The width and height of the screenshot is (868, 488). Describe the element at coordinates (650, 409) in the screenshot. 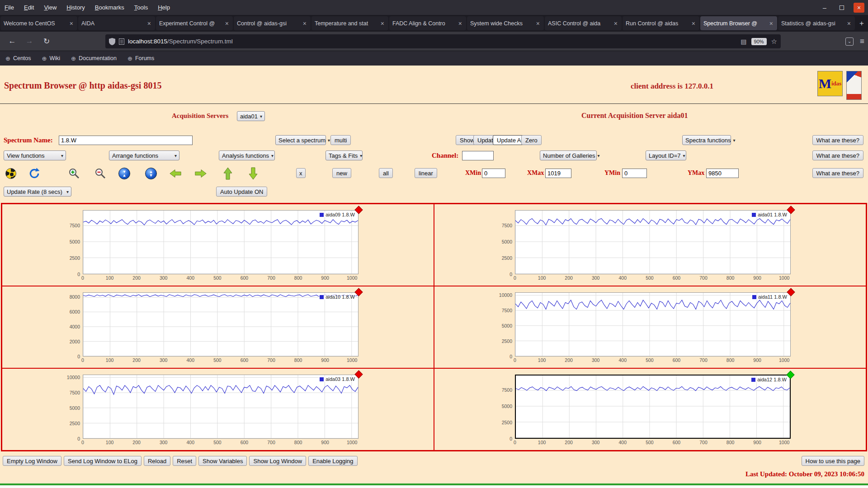

I see `spectrum-cell-aida12: 0250050007500 aida12 1.8.W 0100200300400…` at that location.